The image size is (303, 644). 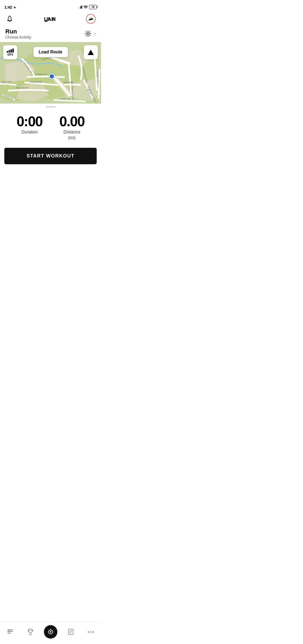 I want to click on location-arrow-icon: ▲, so click(x=15, y=7).